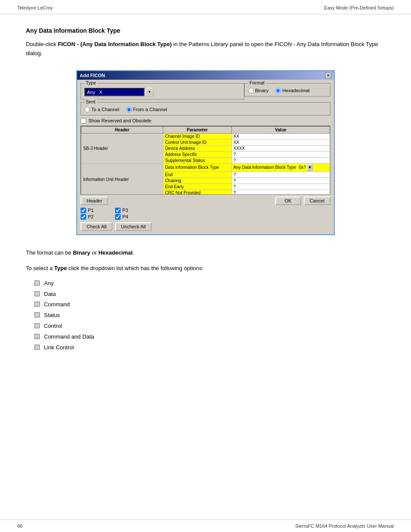 This screenshot has width=411, height=532. Describe the element at coordinates (94, 201) in the screenshot. I see `header-button: Header` at that location.